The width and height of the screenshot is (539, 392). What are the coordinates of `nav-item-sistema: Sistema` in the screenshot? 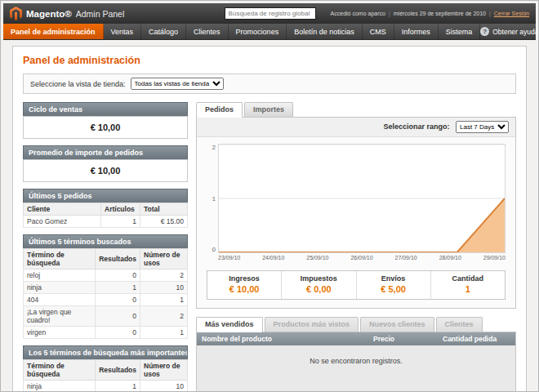 It's located at (460, 31).